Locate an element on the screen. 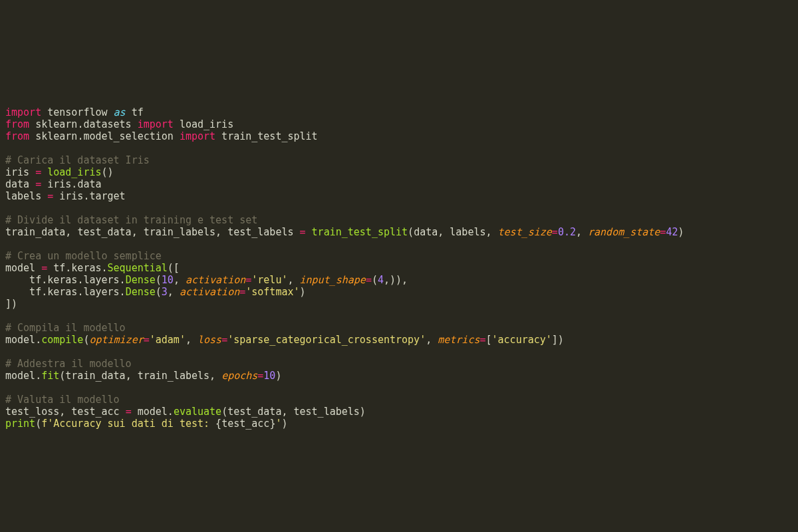  code-token: target is located at coordinates (107, 196).